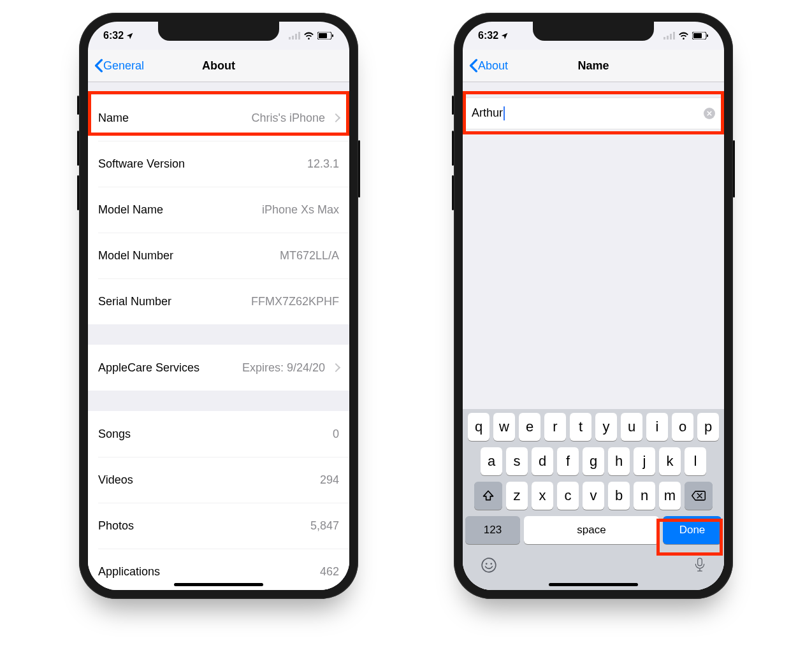 The width and height of the screenshot is (812, 655). What do you see at coordinates (486, 66) in the screenshot?
I see `back-button: About` at bounding box center [486, 66].